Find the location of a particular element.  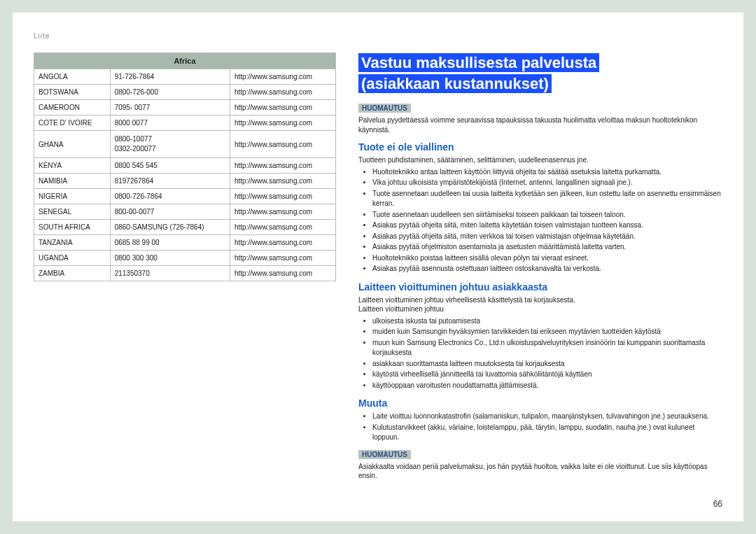

country-cell: KENYA is located at coordinates (73, 166).